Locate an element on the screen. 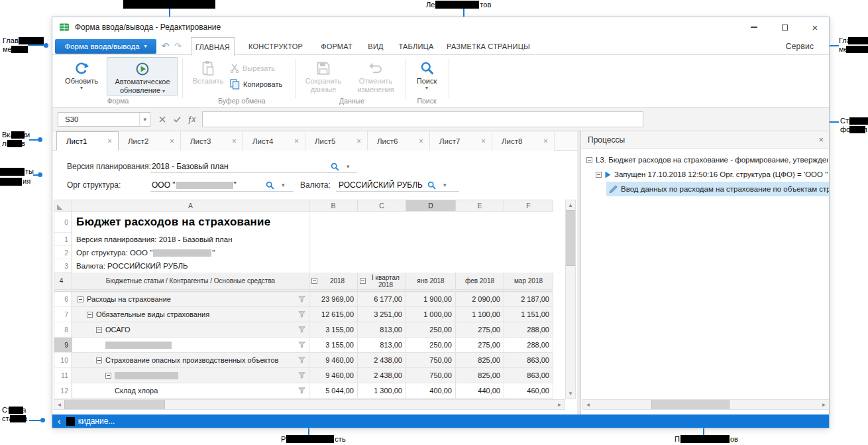 This screenshot has height=445, width=868. search-button: Поиск ▾ is located at coordinates (427, 74).